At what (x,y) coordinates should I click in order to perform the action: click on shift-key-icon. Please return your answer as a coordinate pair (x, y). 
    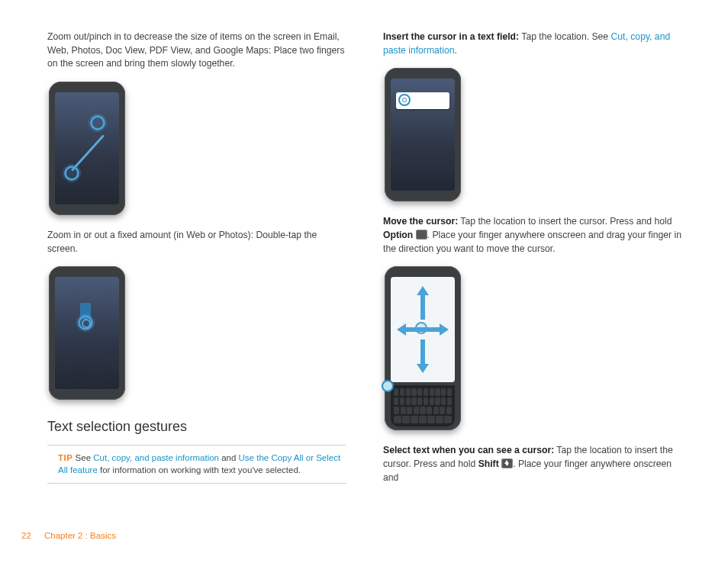
    Looking at the image, I should click on (507, 464).